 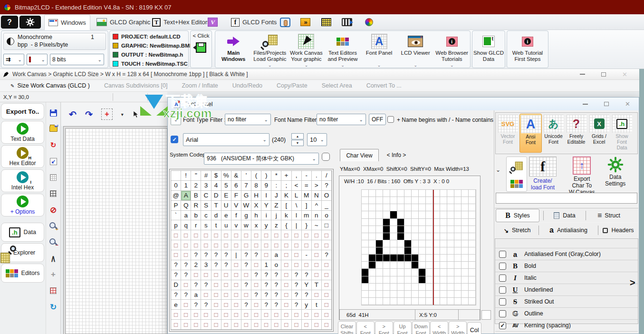 I want to click on char-cell: @, so click(x=176, y=196).